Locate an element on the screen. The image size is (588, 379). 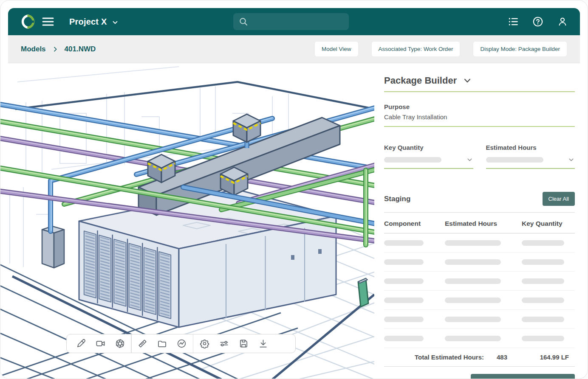
top-nav: Project X is located at coordinates (294, 22).